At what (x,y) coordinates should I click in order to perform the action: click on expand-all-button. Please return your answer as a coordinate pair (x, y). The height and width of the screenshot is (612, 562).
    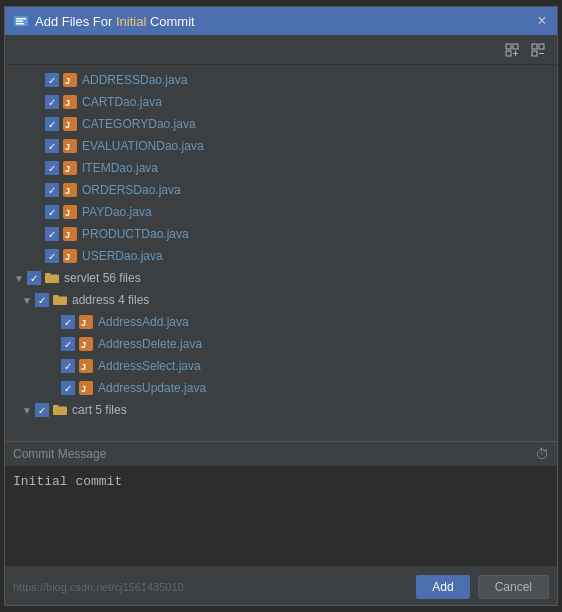
    Looking at the image, I should click on (512, 50).